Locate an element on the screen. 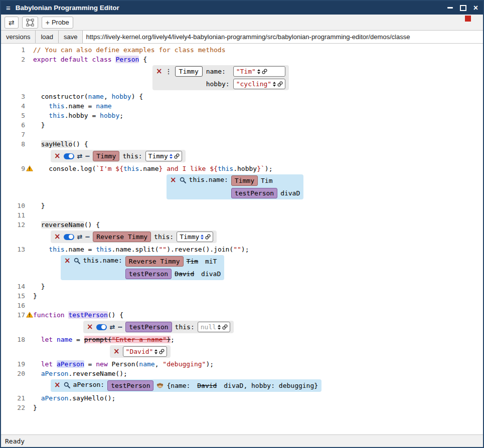  example-badge: testPerson is located at coordinates (148, 327).